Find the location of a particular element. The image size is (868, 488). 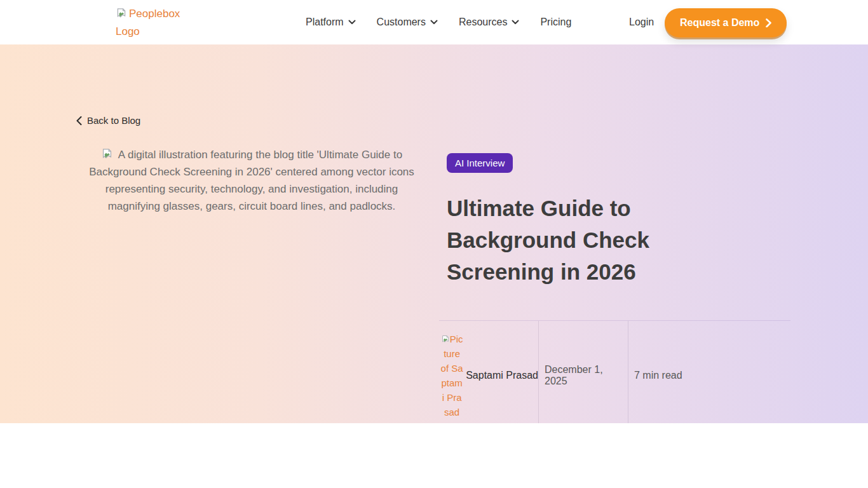

nav-item-pricing: Pricing is located at coordinates (555, 22).